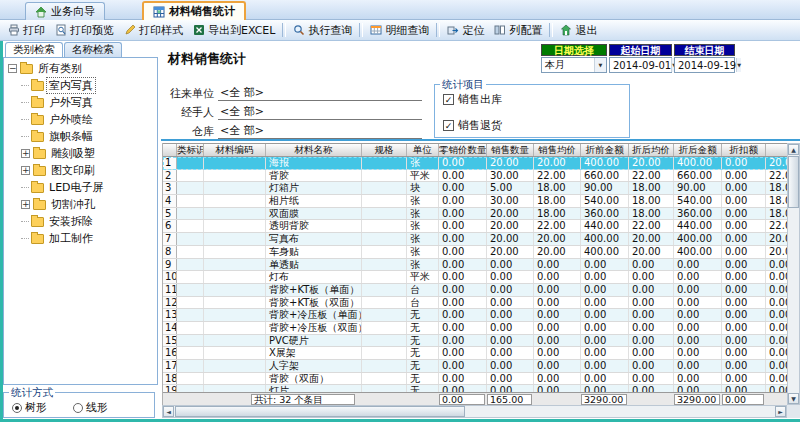  What do you see at coordinates (476, 240) in the screenshot?
I see `table-row: 7写真布张0.0020.0020.00400.0020.00400.000.00…` at bounding box center [476, 240].